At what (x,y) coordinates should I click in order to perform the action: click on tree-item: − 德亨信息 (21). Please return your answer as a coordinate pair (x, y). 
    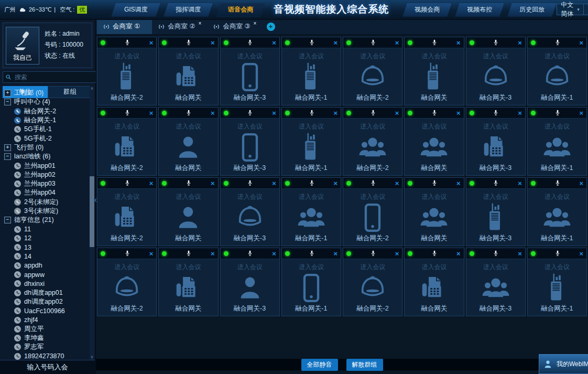
    Looking at the image, I should click on (47, 220).